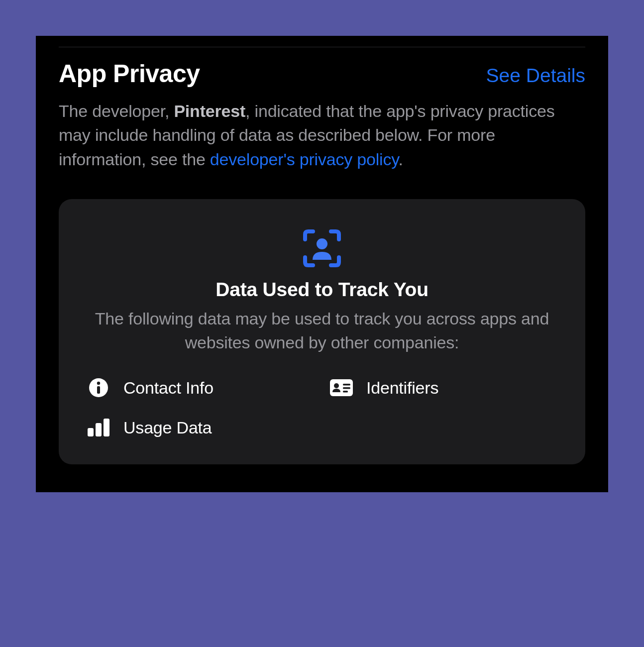 This screenshot has width=644, height=647. What do you see at coordinates (322, 290) in the screenshot?
I see `card-title: Data Used to Track You` at bounding box center [322, 290].